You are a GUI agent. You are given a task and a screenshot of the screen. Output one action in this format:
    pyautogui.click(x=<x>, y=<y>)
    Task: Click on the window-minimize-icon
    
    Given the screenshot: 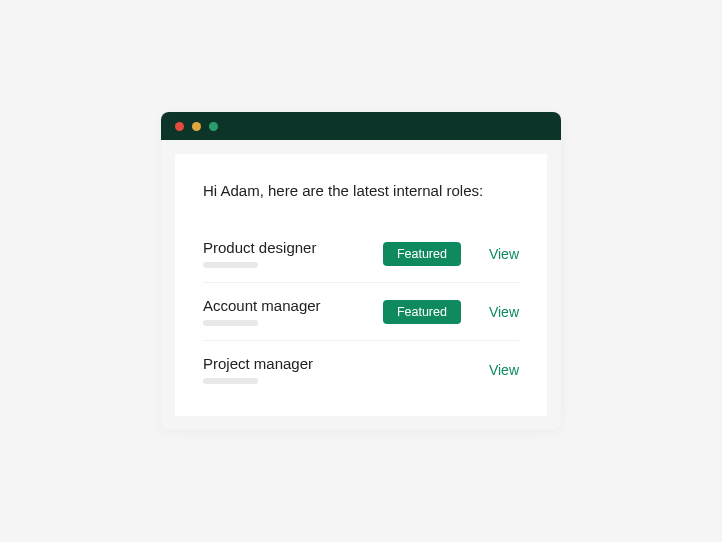 What is the action you would take?
    pyautogui.click(x=196, y=126)
    